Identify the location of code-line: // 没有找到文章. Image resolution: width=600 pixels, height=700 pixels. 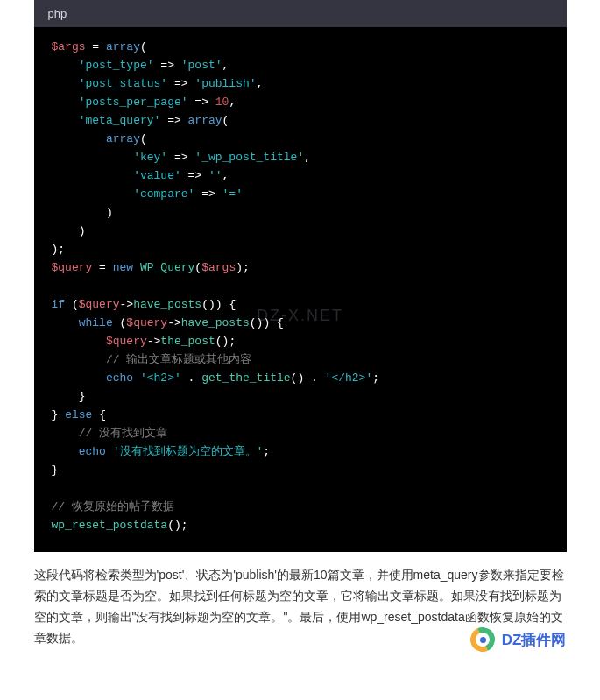
(300, 433).